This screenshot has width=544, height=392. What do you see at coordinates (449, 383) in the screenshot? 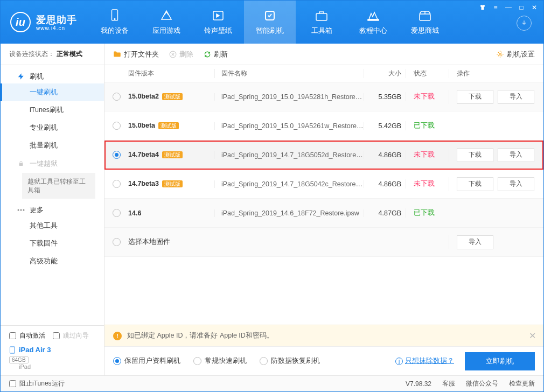
I see `footer-support: 客服` at bounding box center [449, 383].